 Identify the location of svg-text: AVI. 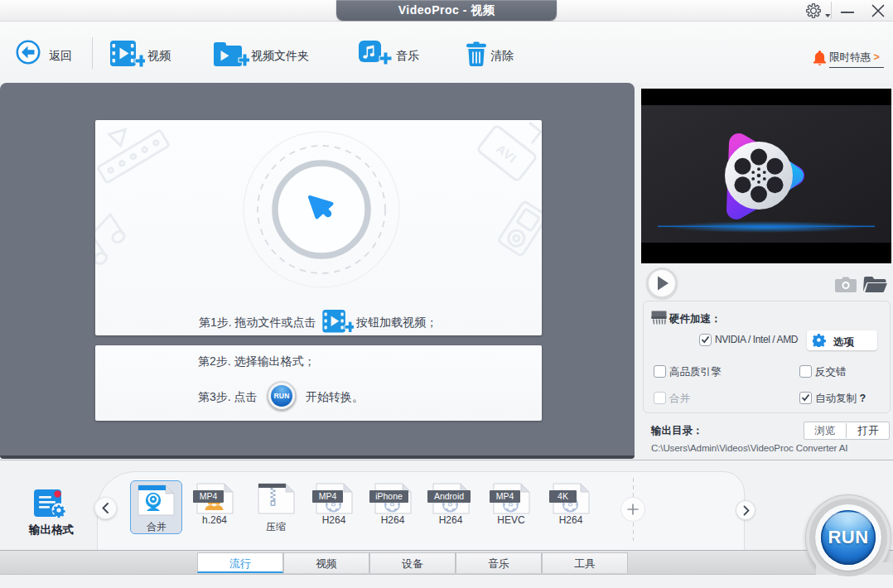
(507, 153).